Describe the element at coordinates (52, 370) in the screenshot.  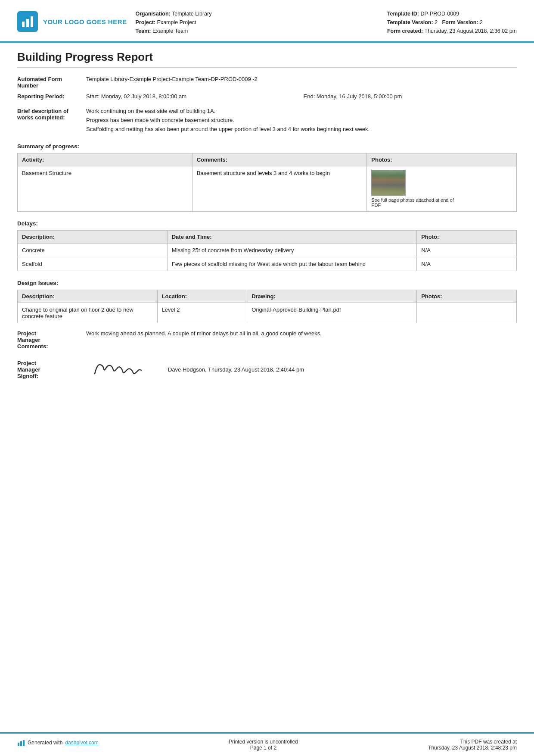
I see `pm-signoff-label: ProjectManagerSignoff:` at that location.